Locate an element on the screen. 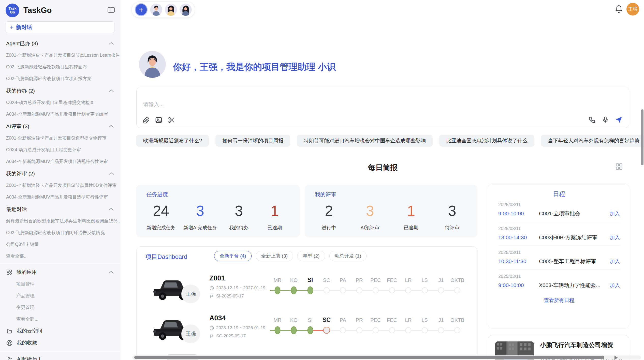 This screenshot has width=644, height=360. stat-label: 我的待办 is located at coordinates (239, 228).